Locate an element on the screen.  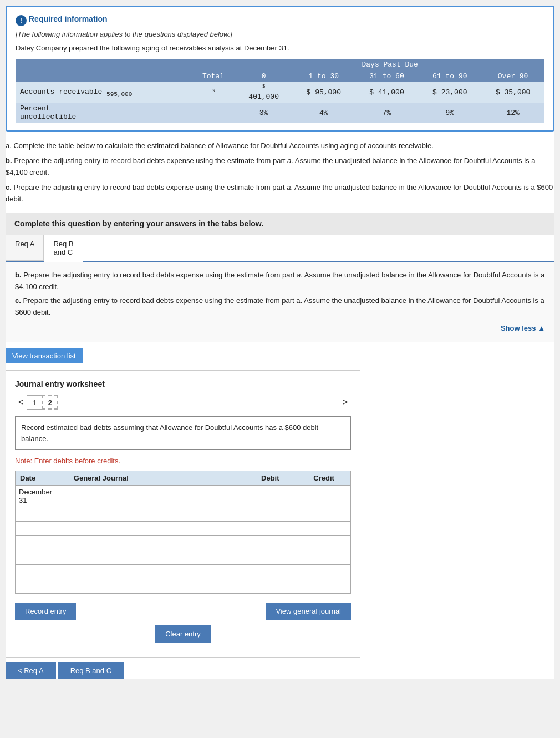
record-entry-button: Record entry is located at coordinates (45, 611).